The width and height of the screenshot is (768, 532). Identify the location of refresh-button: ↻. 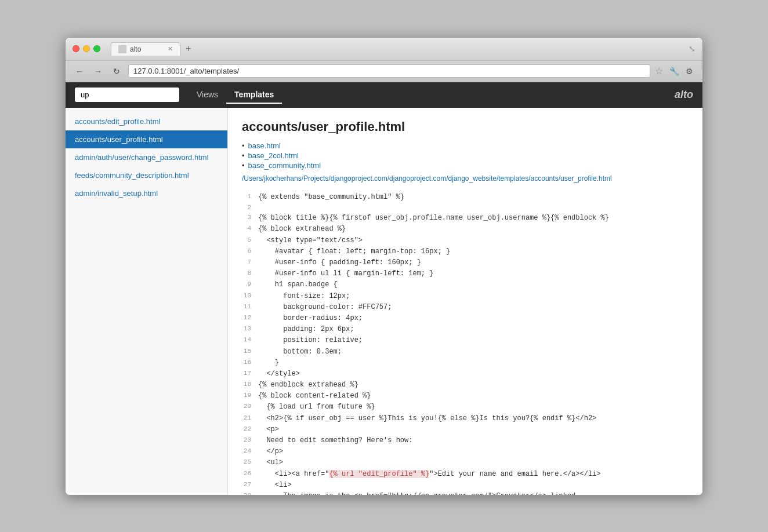
(117, 71).